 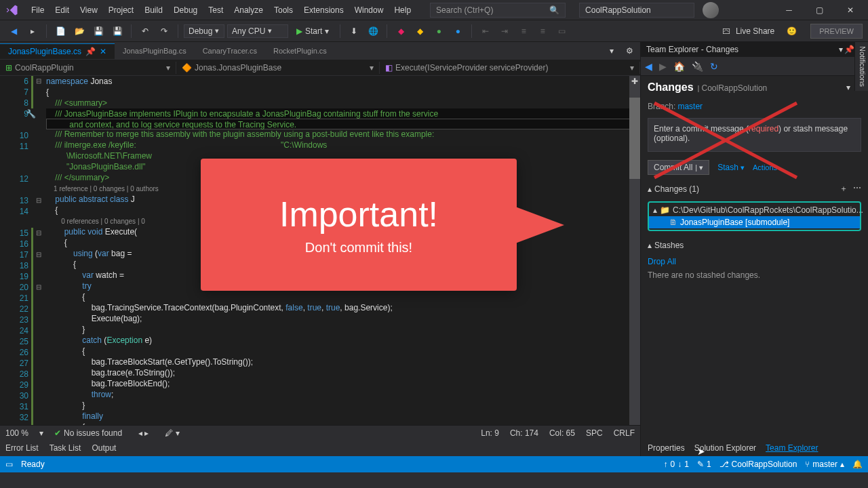 I want to click on status-icon: ▭, so click(x=9, y=464).